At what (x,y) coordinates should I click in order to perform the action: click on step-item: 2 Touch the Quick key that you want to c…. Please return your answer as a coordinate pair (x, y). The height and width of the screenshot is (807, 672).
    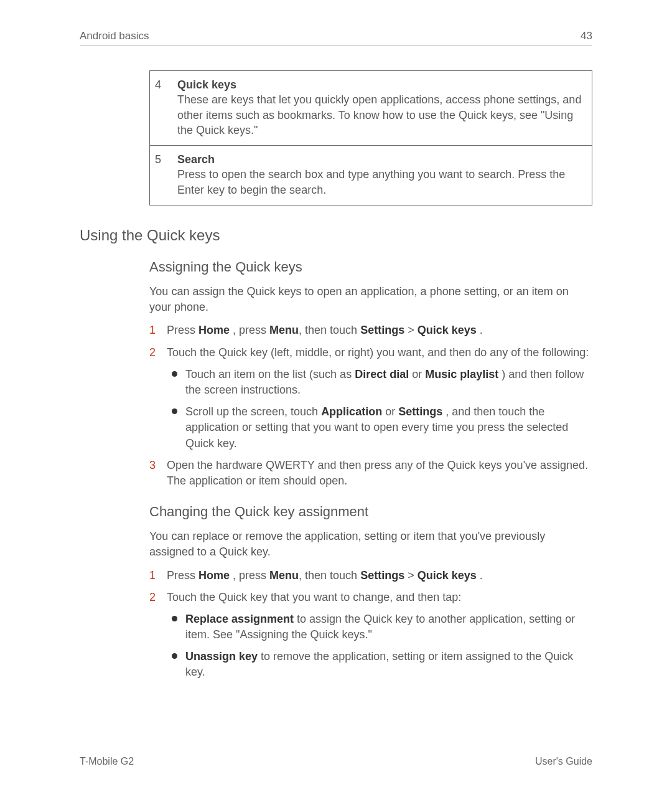
    Looking at the image, I should click on (371, 635).